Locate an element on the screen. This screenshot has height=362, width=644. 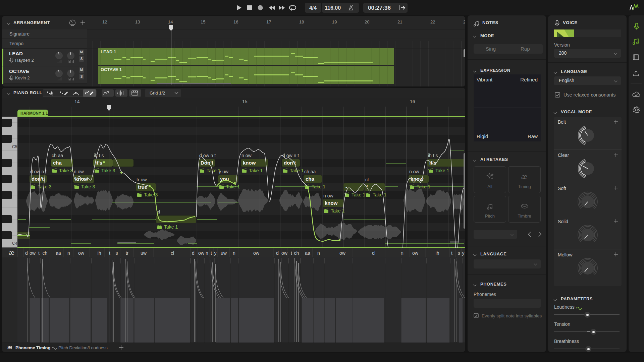
svg-text: OCTAVE 1 is located at coordinates (111, 70).